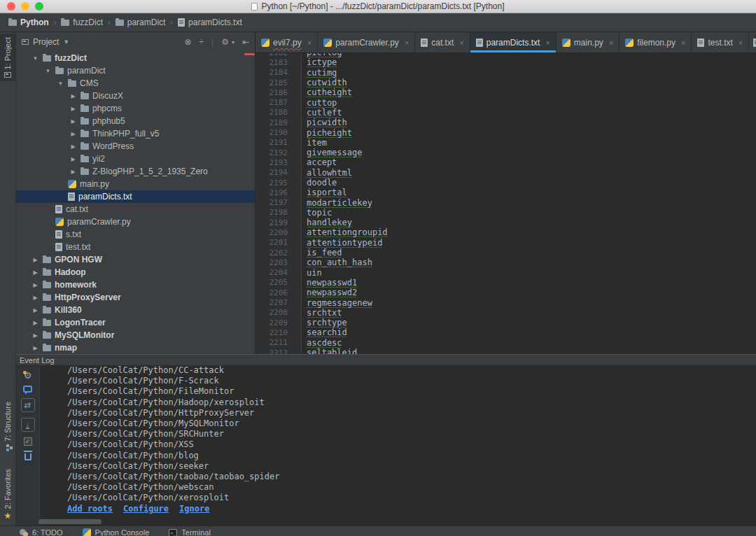 The height and width of the screenshot is (536, 756). I want to click on code-line: 2197modarticlekey, so click(505, 202).